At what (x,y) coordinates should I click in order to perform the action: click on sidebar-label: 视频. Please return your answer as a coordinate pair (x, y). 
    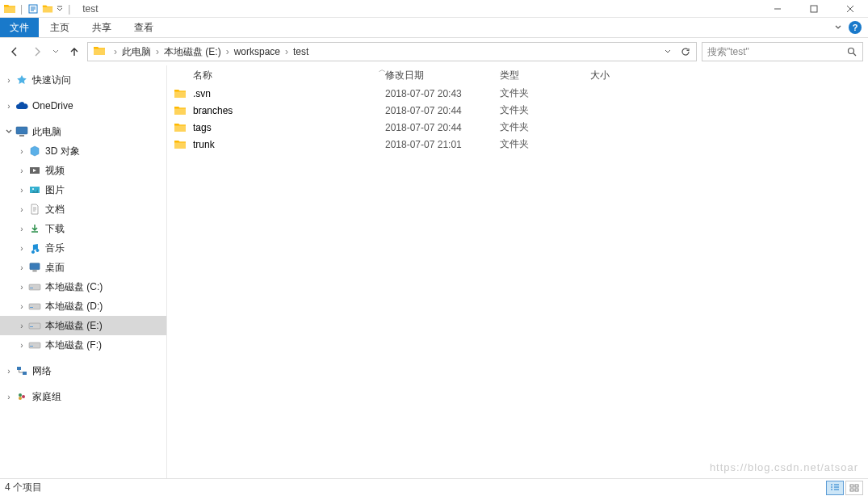
    Looking at the image, I should click on (55, 171).